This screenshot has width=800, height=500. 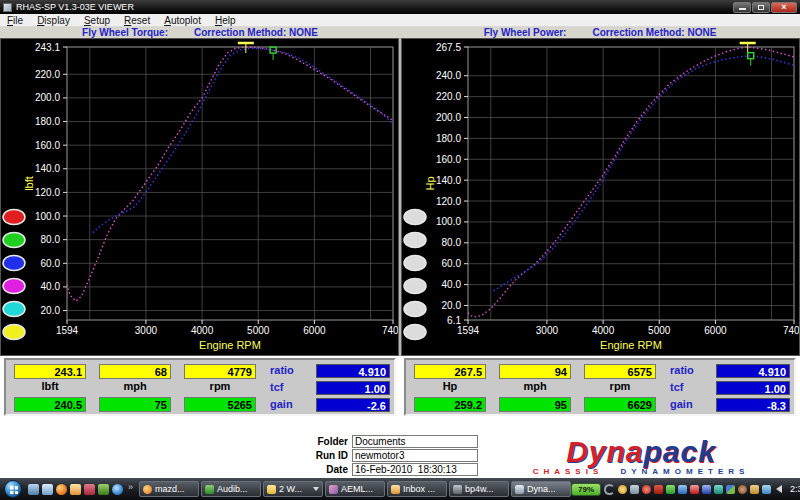 What do you see at coordinates (353, 371) in the screenshot?
I see `ratio-value: 4.910` at bounding box center [353, 371].